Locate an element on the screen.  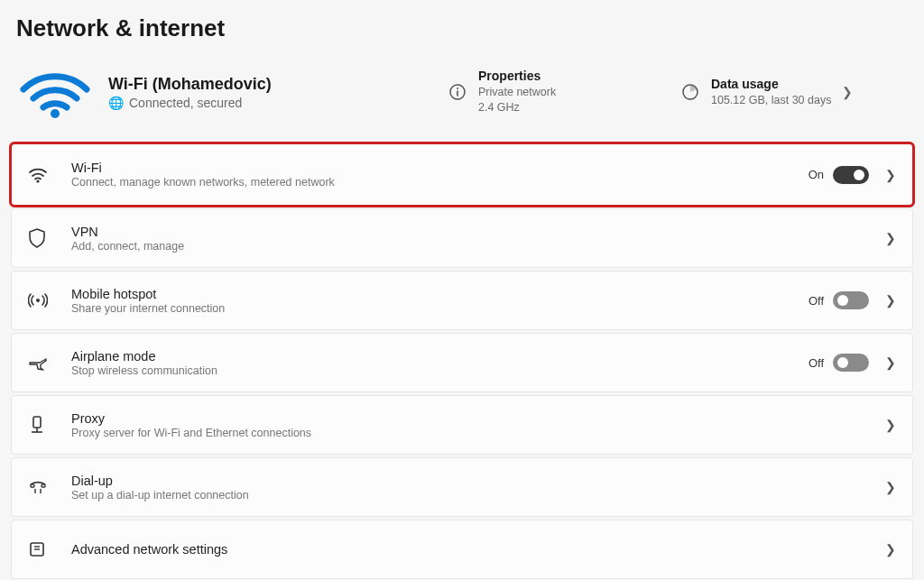
row-title: VPN is located at coordinates (470, 232).